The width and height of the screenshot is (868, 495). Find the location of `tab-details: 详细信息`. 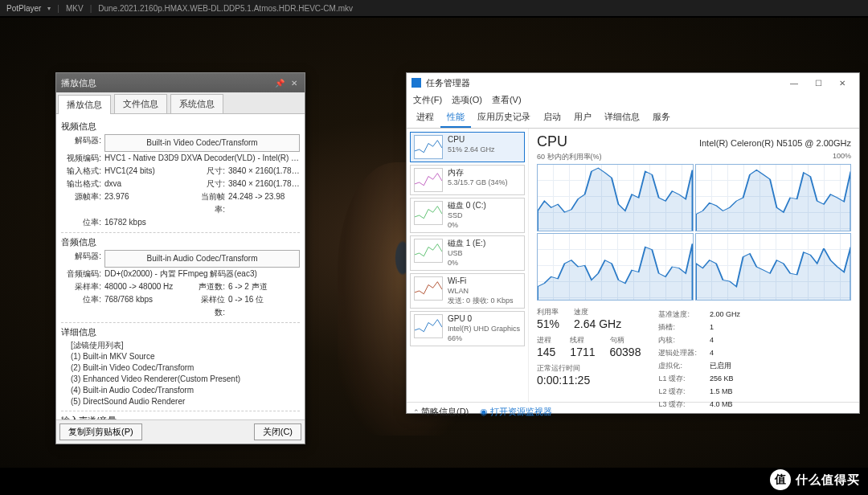

tab-details: 详细信息 is located at coordinates (622, 117).